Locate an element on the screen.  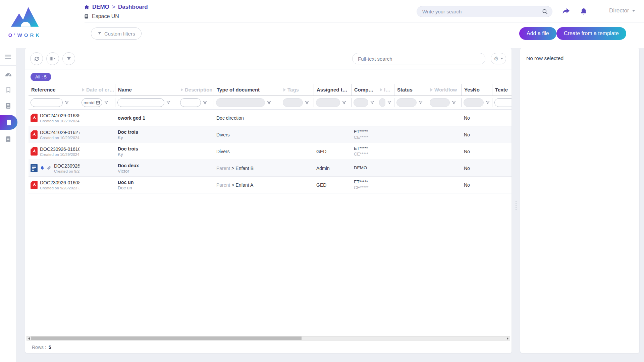
home-icon is located at coordinates (87, 7).